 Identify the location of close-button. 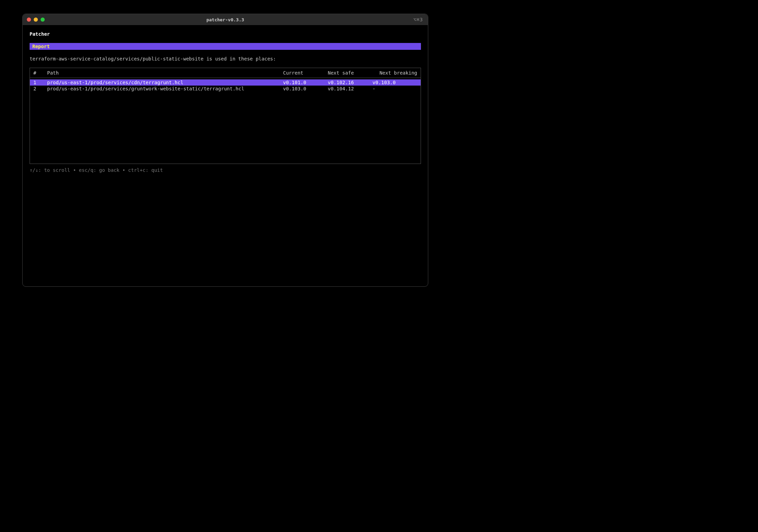
(29, 20).